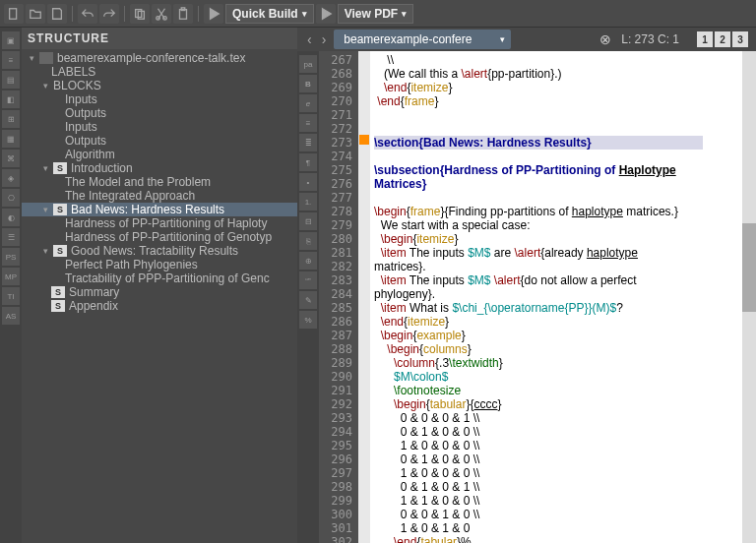  I want to click on tool-icon-9: ⎔, so click(11, 198).